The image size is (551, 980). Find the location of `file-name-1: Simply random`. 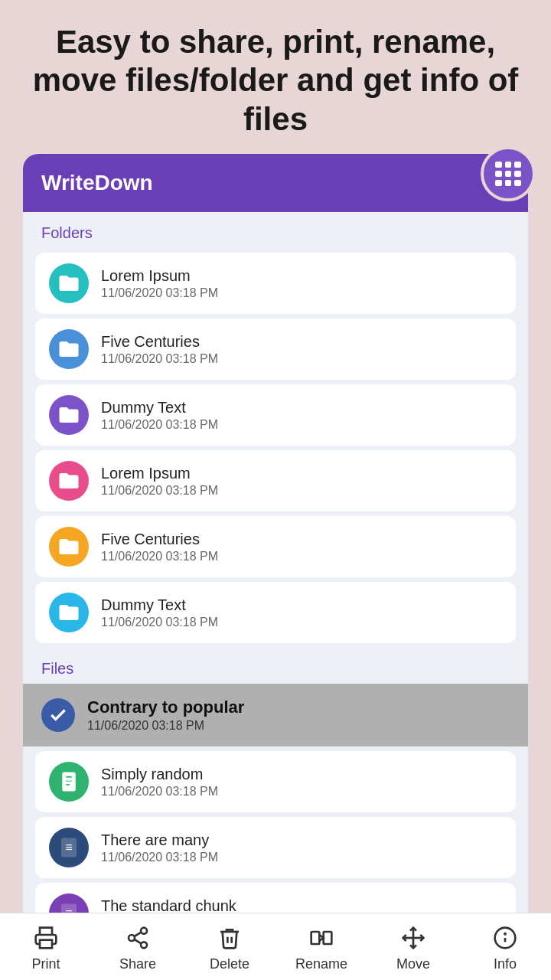

file-name-1: Simply random is located at coordinates (302, 775).